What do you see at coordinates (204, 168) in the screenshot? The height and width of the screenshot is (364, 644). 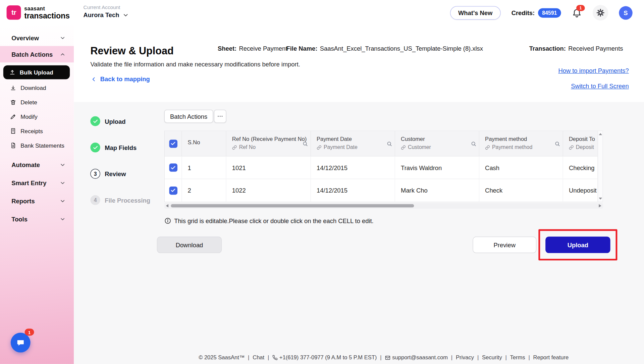 I see `cell-sno: 1` at bounding box center [204, 168].